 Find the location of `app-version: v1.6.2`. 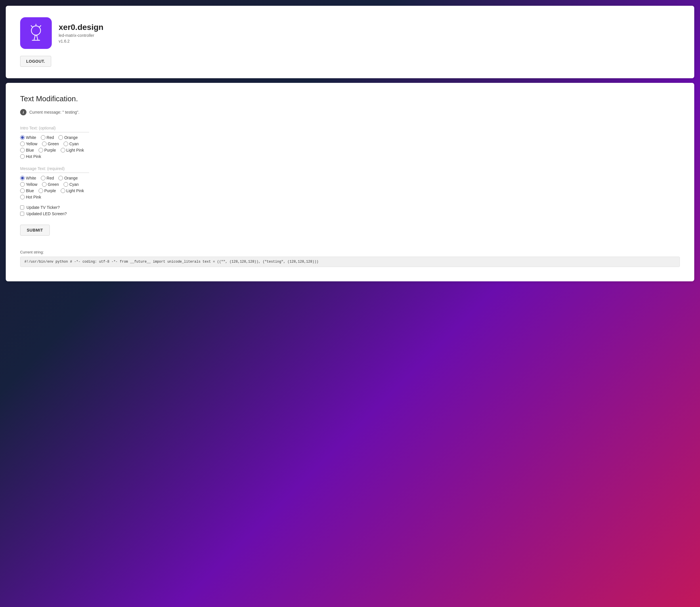

app-version: v1.6.2 is located at coordinates (81, 41).